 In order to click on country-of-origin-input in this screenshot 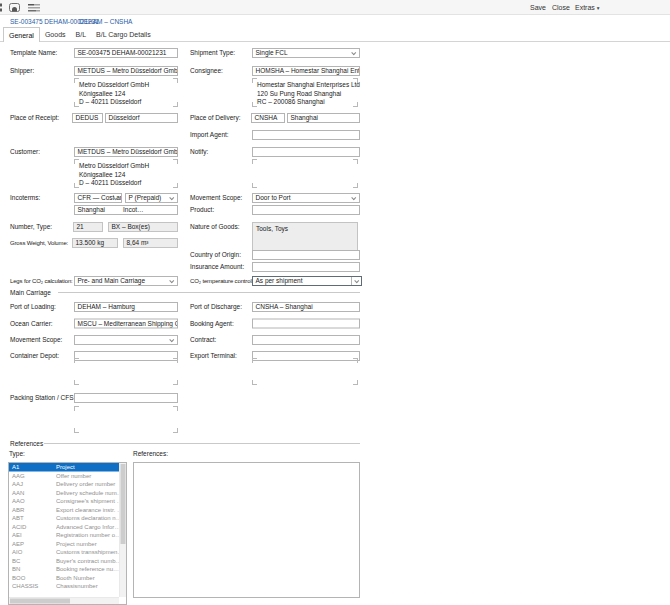, I will do `click(306, 255)`.